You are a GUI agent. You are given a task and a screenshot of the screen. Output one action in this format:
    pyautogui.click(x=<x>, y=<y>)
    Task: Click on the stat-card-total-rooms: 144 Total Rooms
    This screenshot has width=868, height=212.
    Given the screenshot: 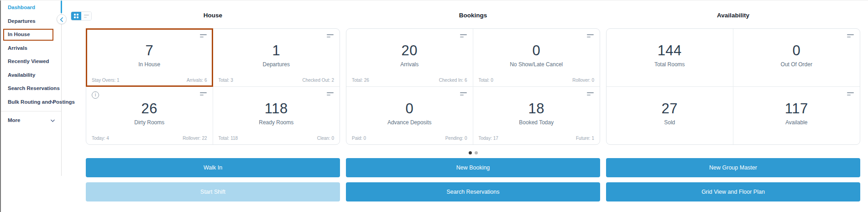 What is the action you would take?
    pyautogui.click(x=670, y=58)
    